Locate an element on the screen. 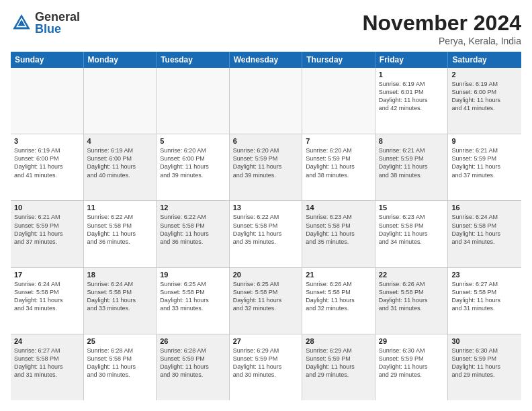 The width and height of the screenshot is (532, 411). calendar-cell: 24Sunrise: 6:27 AM Sunset: 5:58 PM Dayli… is located at coordinates (47, 367).